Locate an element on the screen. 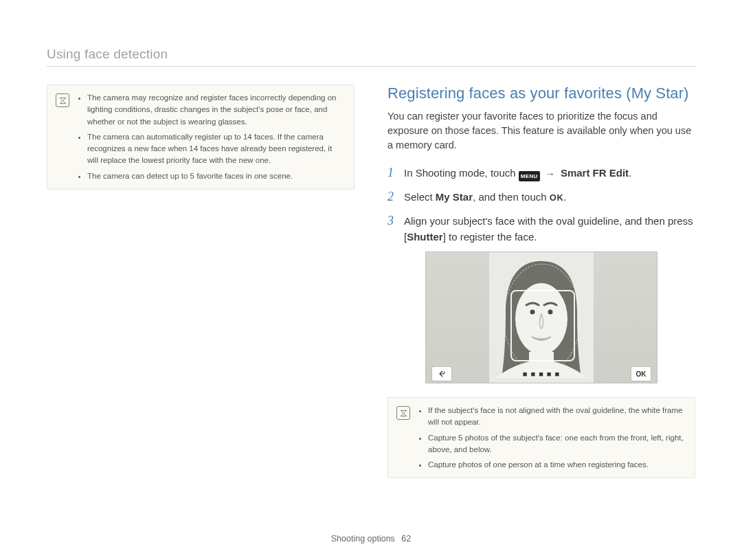 The width and height of the screenshot is (742, 560). left-bg is located at coordinates (458, 317).